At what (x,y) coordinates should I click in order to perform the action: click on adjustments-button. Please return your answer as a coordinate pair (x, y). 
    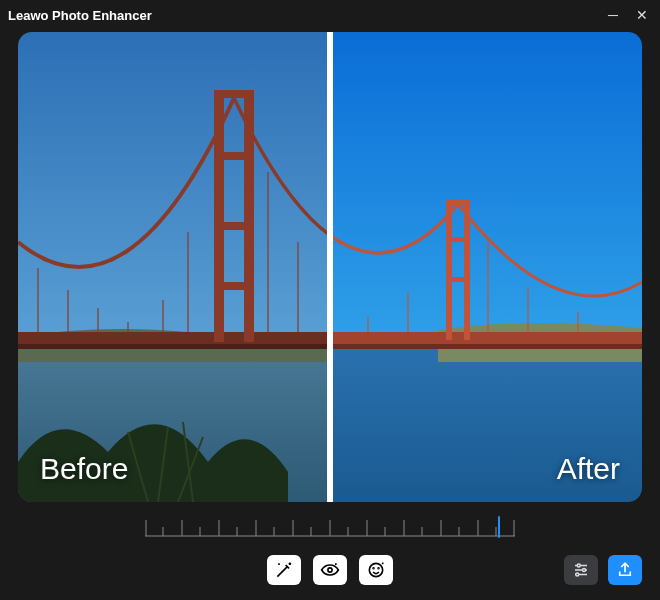
    Looking at the image, I should click on (581, 570).